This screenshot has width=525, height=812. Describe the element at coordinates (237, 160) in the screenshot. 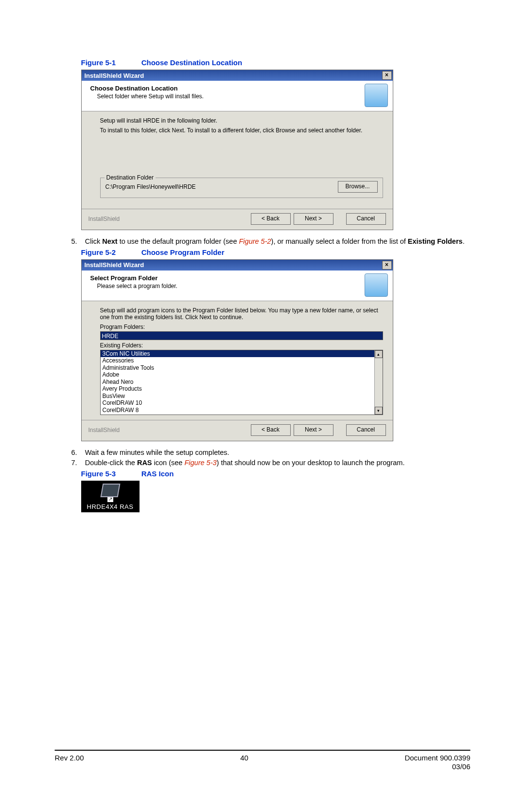

I see `dialog-body: Setup will install HRDE in the following…` at that location.